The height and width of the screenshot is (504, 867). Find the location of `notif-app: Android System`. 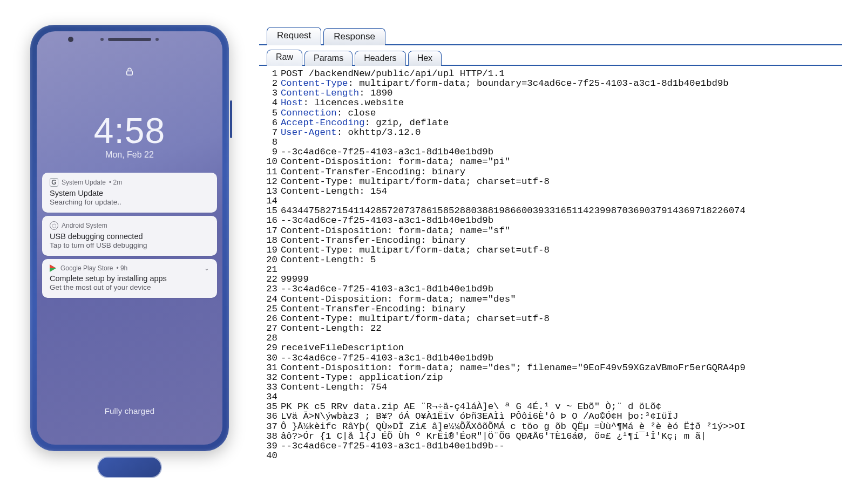

notif-app: Android System is located at coordinates (84, 226).